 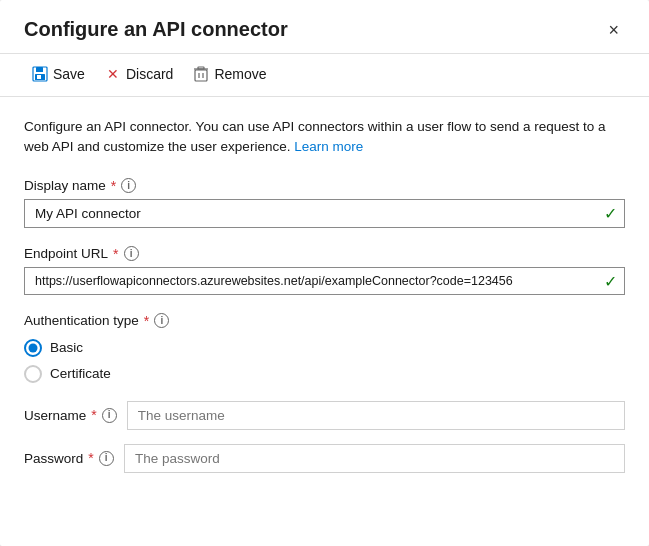 What do you see at coordinates (614, 30) in the screenshot?
I see `close-button: ×` at bounding box center [614, 30].